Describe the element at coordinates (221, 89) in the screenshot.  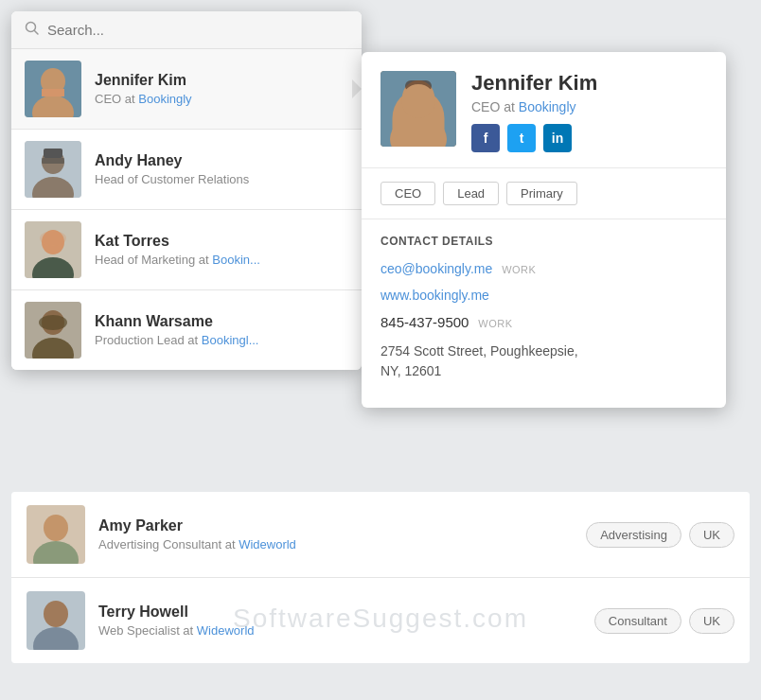
I see `contact-info-jennifer: Jennifer Kim CEO at Bookingly` at that location.